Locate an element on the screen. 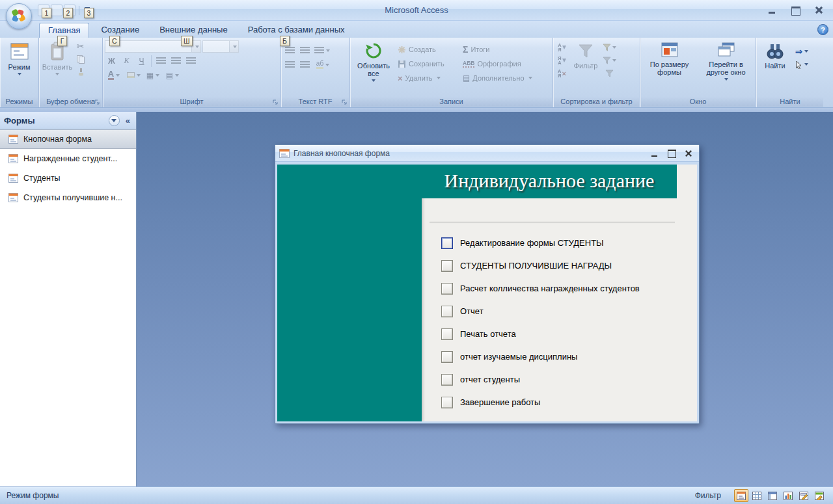 The image size is (833, 504). nav-item-awarded-students-form: Награжденные студент... is located at coordinates (68, 159).